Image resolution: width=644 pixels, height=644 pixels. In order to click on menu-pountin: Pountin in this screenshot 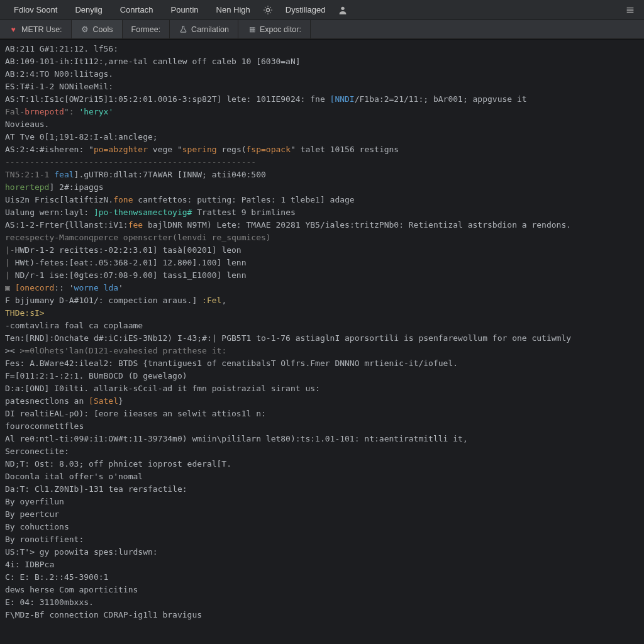, I will do `click(184, 10)`.